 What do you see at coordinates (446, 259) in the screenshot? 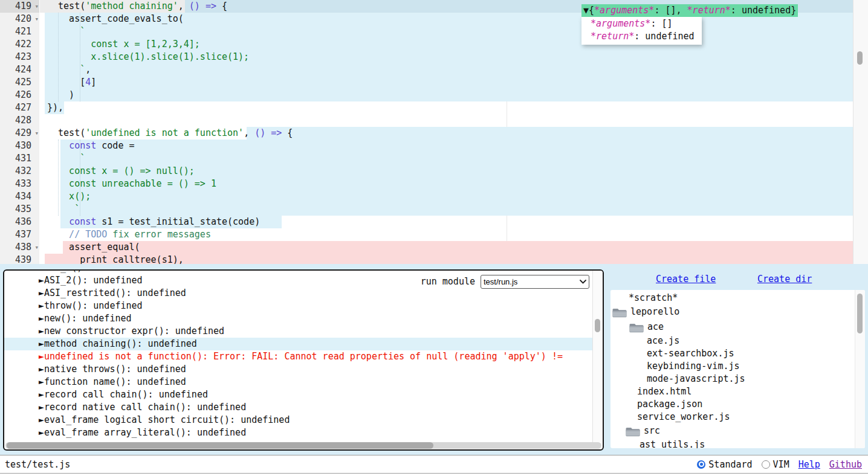
I see `code-line: print_calltree(s1),` at bounding box center [446, 259].